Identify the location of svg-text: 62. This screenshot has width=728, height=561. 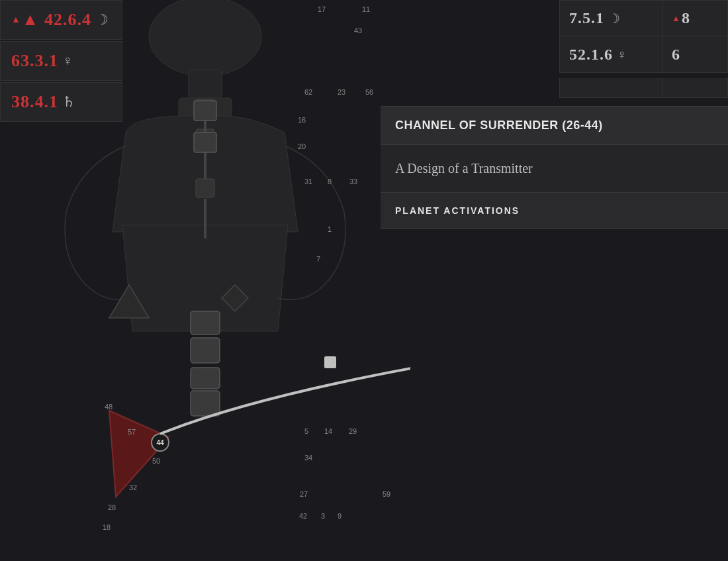
(308, 92).